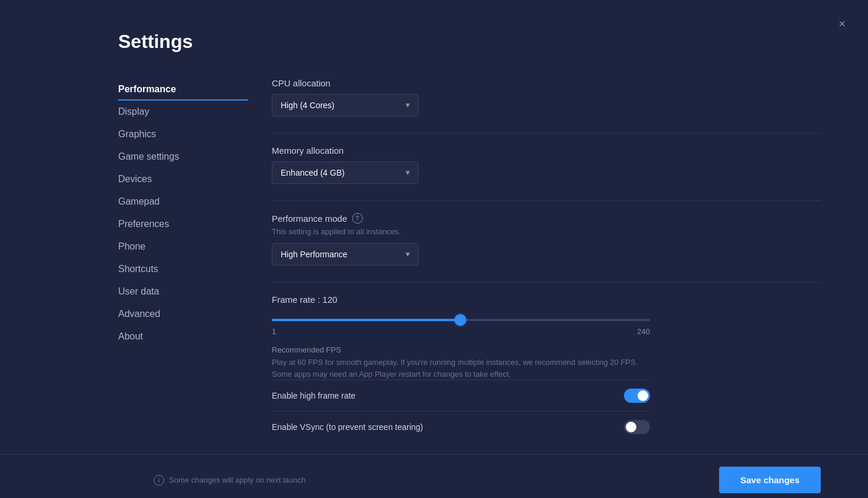 The image size is (868, 498). What do you see at coordinates (643, 396) in the screenshot?
I see `toggle-high-frame-rate-knob` at bounding box center [643, 396].